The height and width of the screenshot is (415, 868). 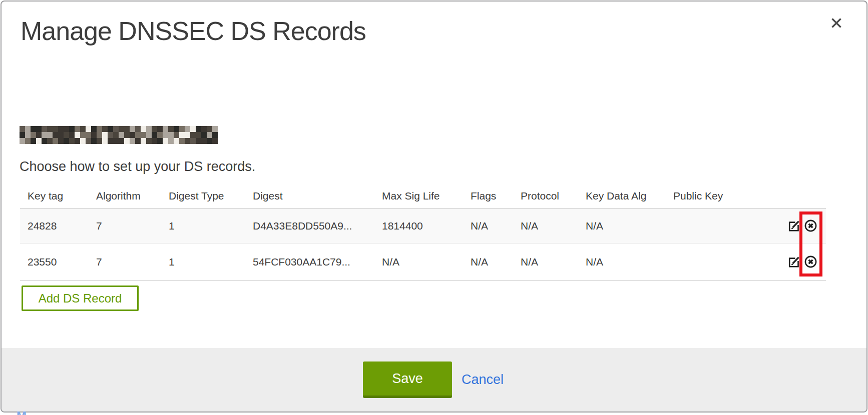 I want to click on cell-key-tag: 24828, so click(x=54, y=226).